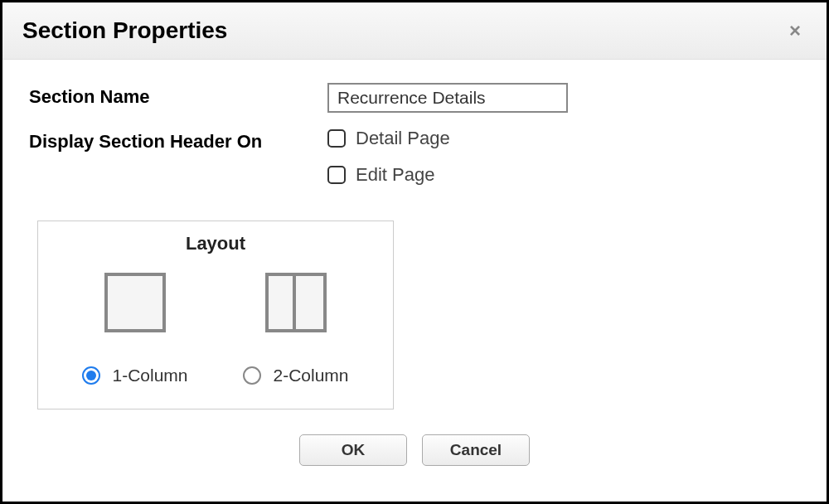 Image resolution: width=829 pixels, height=504 pixels. What do you see at coordinates (216, 303) in the screenshot?
I see `layout-icons-row` at bounding box center [216, 303].